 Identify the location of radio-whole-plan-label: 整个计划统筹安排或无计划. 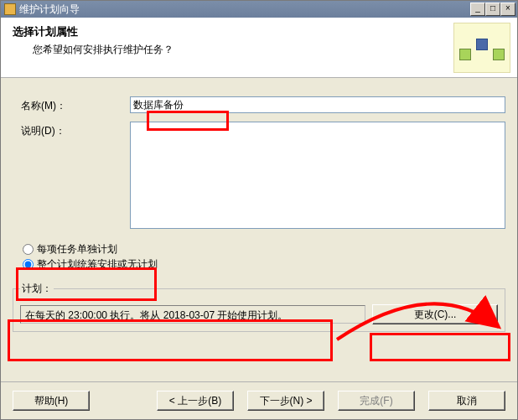
(97, 265).